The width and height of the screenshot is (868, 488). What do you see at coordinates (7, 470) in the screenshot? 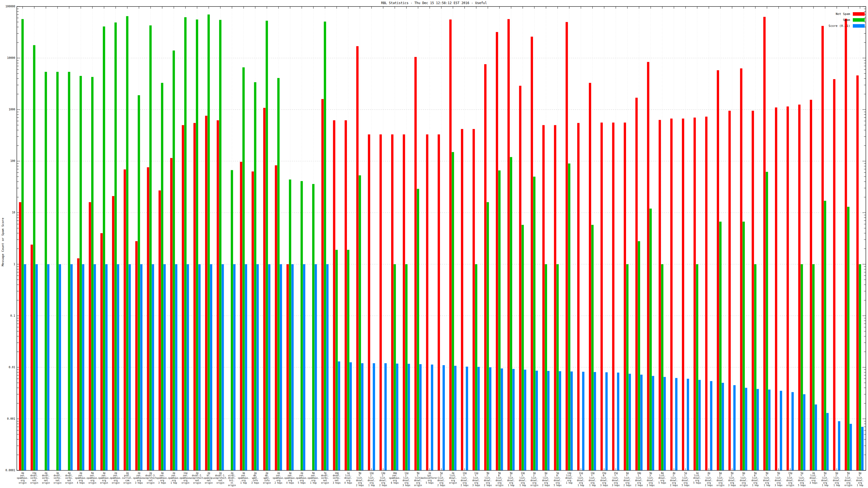
I see `y-tick-label: 0.0001` at bounding box center [7, 470].